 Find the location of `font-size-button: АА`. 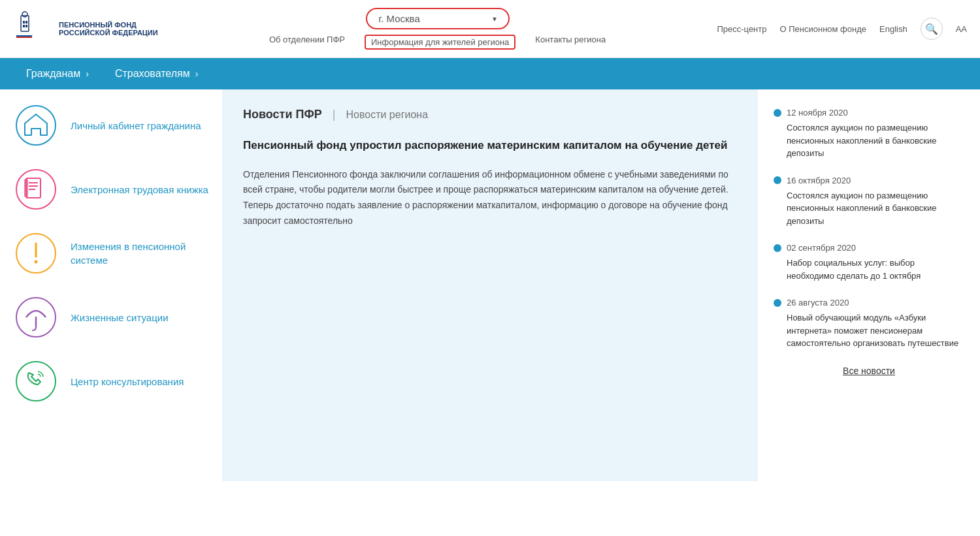

font-size-button: АА is located at coordinates (962, 29).